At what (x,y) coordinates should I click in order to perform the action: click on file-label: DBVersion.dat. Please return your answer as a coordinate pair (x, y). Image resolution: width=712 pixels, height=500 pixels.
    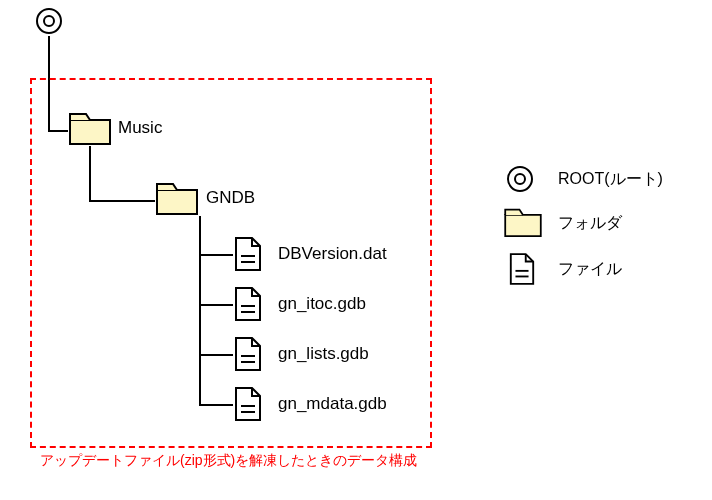
    Looking at the image, I should click on (332, 254).